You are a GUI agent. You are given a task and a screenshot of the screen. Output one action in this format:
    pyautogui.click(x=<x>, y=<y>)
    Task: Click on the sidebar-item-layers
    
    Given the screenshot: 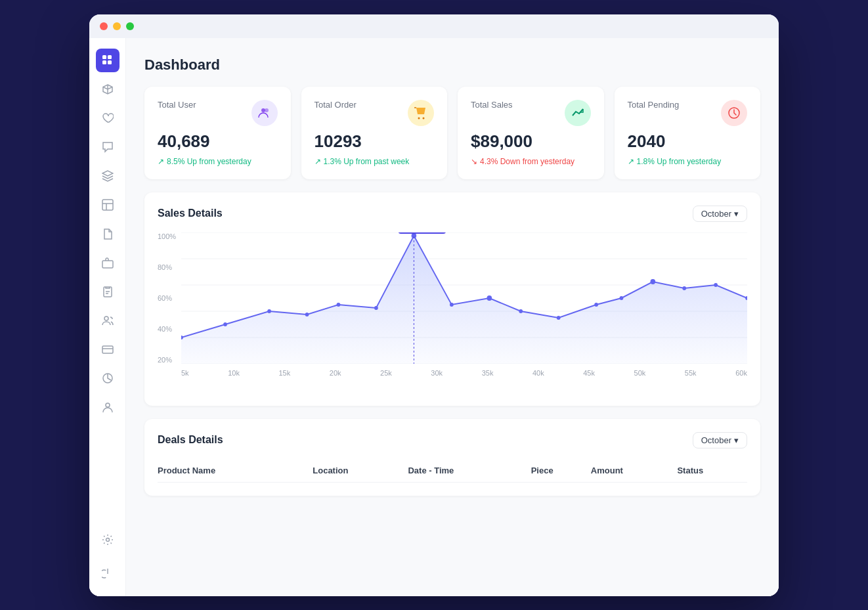 What is the action you would take?
    pyautogui.click(x=108, y=176)
    